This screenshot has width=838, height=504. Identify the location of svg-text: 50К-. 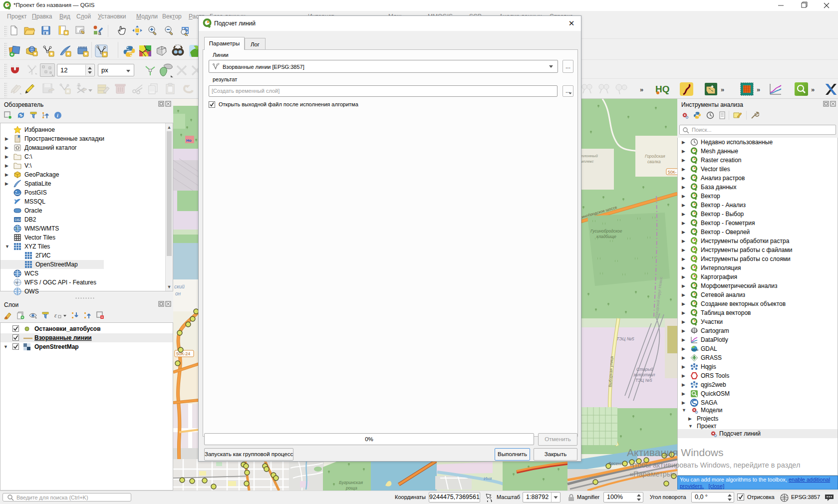
(672, 172).